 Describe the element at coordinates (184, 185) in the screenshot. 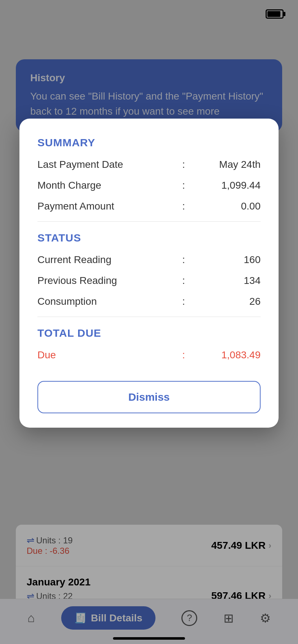

I see `month-charge-colon: :` at that location.